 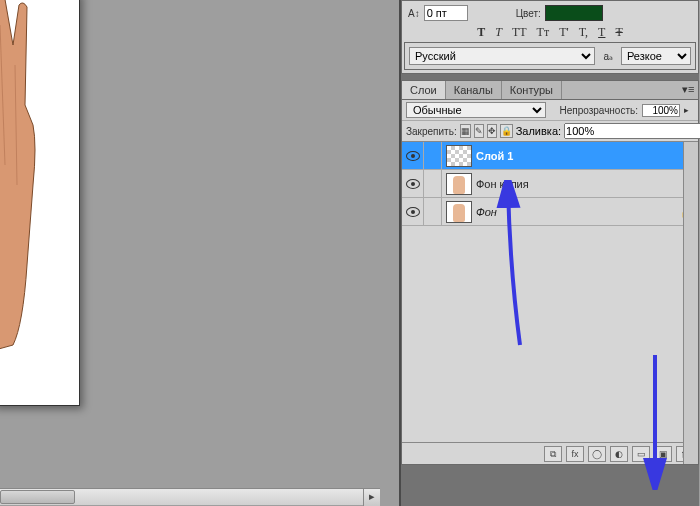 I want to click on layer-item: Фон 🔒, so click(x=550, y=212).